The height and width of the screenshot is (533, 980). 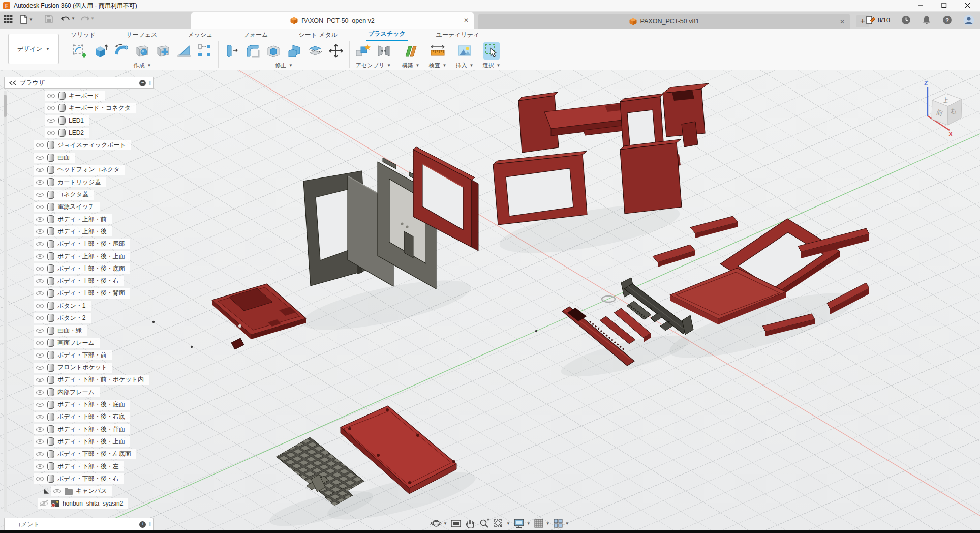 I want to click on move-icon, so click(x=336, y=51).